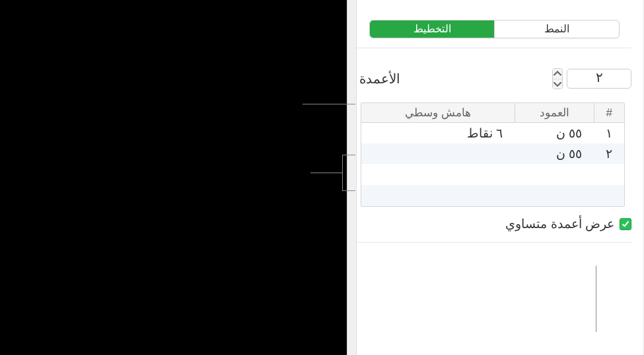 This screenshot has width=644, height=355. Describe the element at coordinates (599, 79) in the screenshot. I see `columns-count-input: ٢` at that location.